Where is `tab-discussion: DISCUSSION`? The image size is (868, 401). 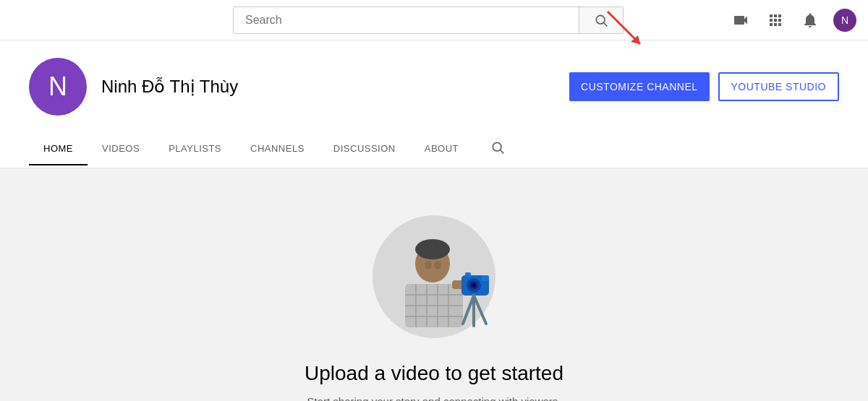
tab-discussion: DISCUSSION is located at coordinates (365, 149).